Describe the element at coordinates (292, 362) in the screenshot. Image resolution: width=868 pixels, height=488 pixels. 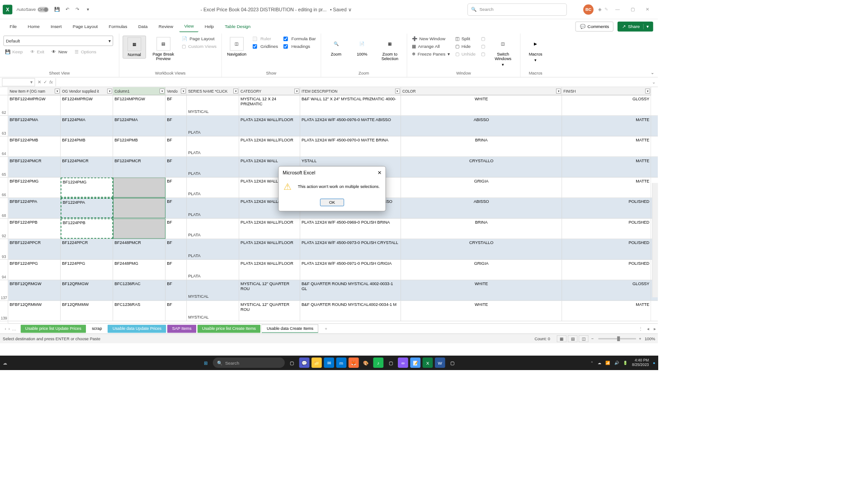
I see `taskview-icon: ▢` at that location.